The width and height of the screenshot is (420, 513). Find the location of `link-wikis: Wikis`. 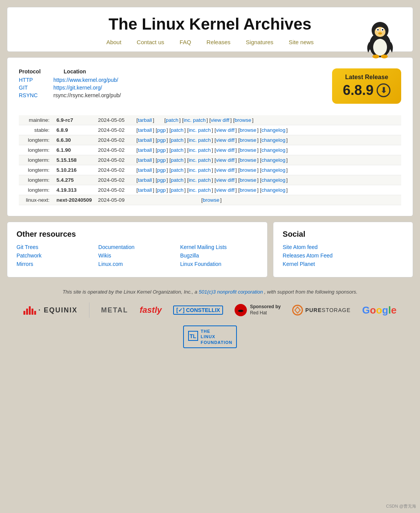

link-wikis: Wikis is located at coordinates (137, 256).